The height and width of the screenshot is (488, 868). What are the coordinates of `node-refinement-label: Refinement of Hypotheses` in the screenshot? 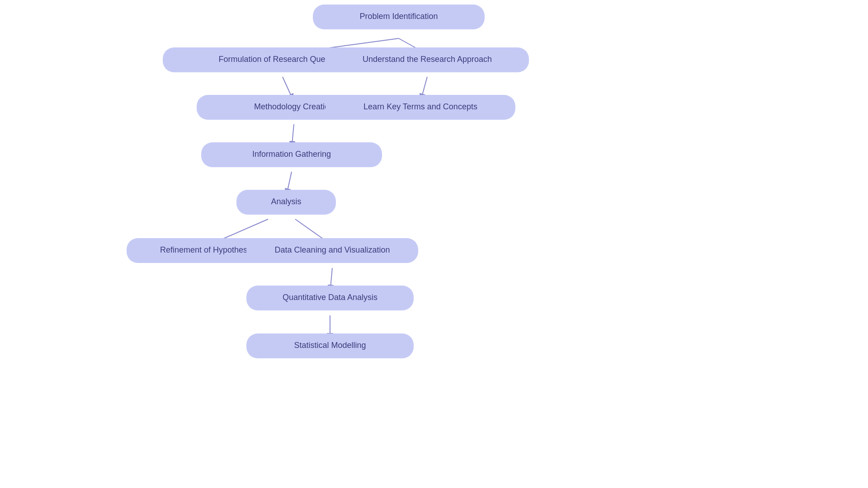 It's located at (208, 250).